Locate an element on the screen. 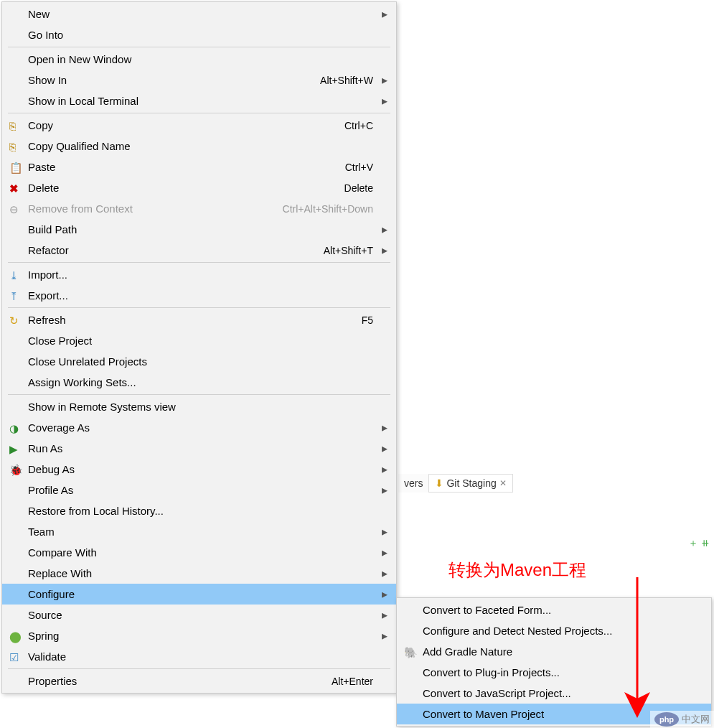  menu-item-paste: 📋PasteCtrl+V is located at coordinates (199, 167).